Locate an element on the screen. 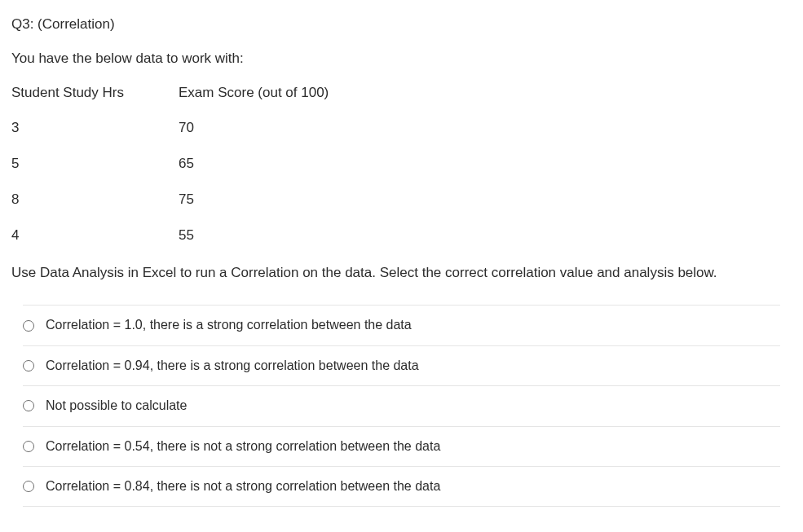 This screenshot has height=532, width=803. option-label: Correlation = 1.0, there is a strong cor… is located at coordinates (228, 325).